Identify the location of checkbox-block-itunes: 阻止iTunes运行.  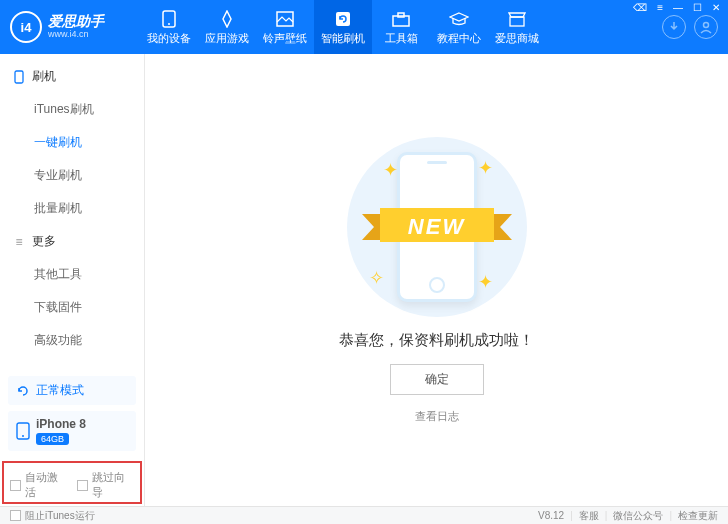
(52, 516).